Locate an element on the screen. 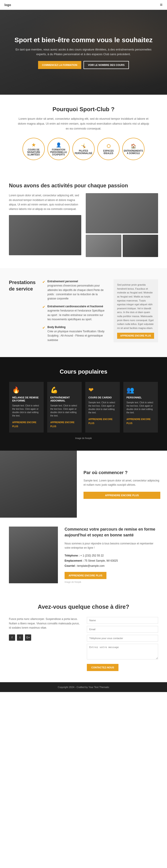  course-card-3: 👥 PERSONNEL Sample text. Click to select… is located at coordinates (140, 407).